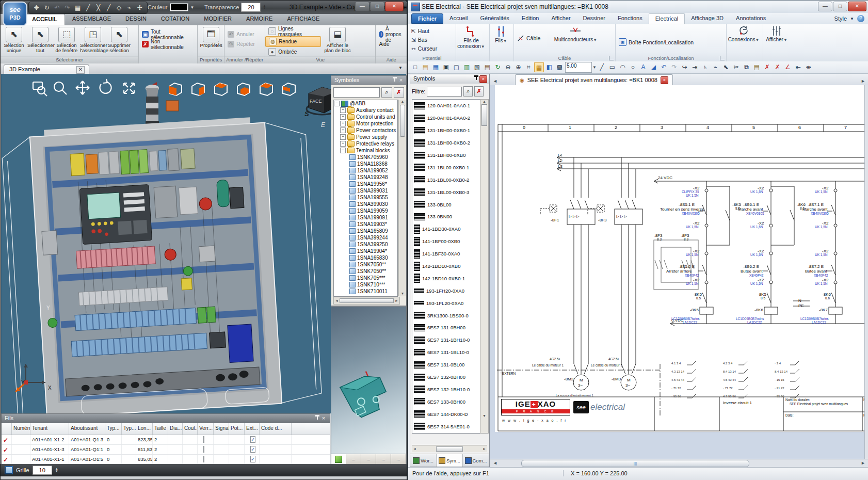 The image size is (868, 480). I want to click on symbol-list-item: 131-1BH00-0XB0-2, so click(447, 143).